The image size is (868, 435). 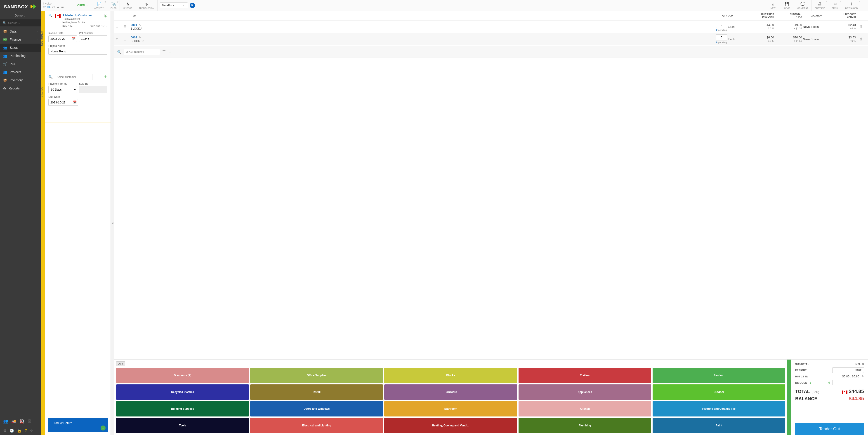 I want to click on category-scroll-handle: ›, so click(x=789, y=397).